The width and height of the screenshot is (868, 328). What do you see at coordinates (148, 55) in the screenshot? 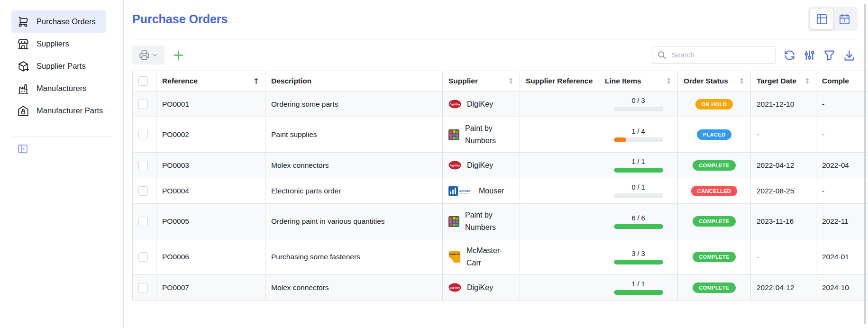
I see `print-button` at bounding box center [148, 55].